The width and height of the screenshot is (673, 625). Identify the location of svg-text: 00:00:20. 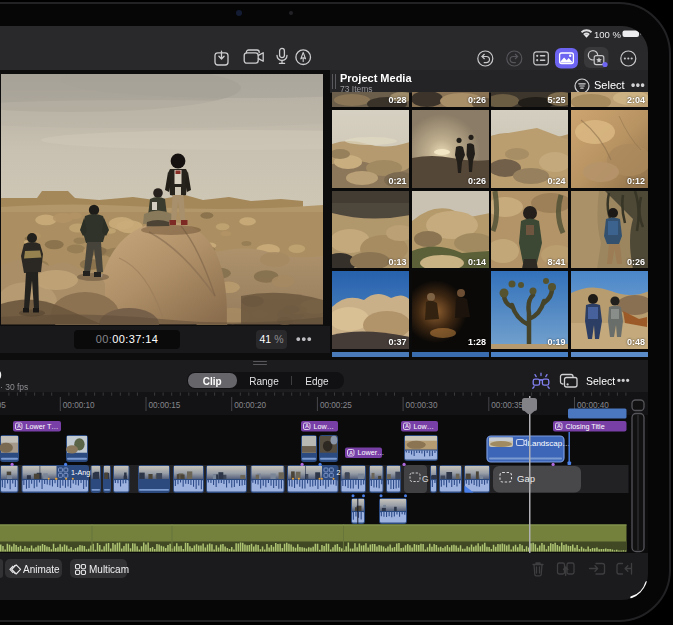
(250, 406).